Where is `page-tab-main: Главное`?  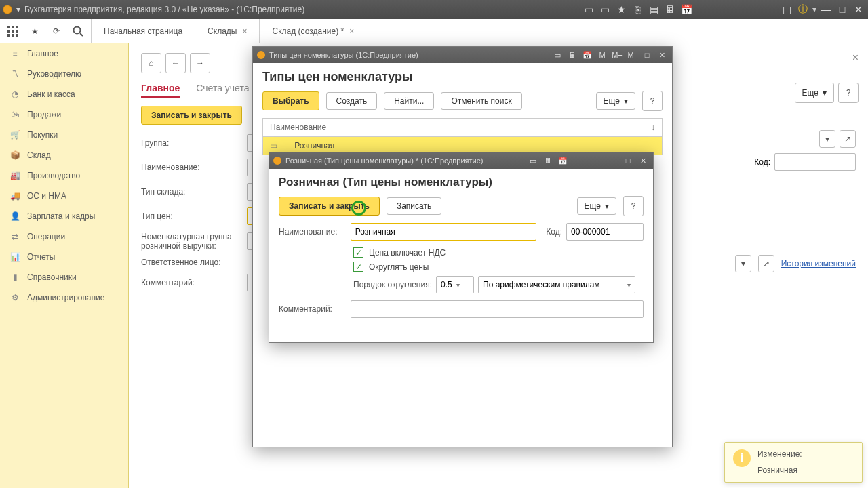 page-tab-main: Главное is located at coordinates (160, 89).